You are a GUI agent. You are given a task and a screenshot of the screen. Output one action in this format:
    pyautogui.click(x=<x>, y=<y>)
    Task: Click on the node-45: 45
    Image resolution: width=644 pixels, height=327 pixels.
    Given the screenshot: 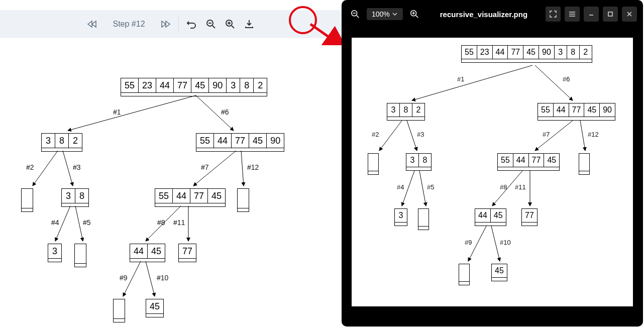 What is the action you would take?
    pyautogui.click(x=155, y=308)
    